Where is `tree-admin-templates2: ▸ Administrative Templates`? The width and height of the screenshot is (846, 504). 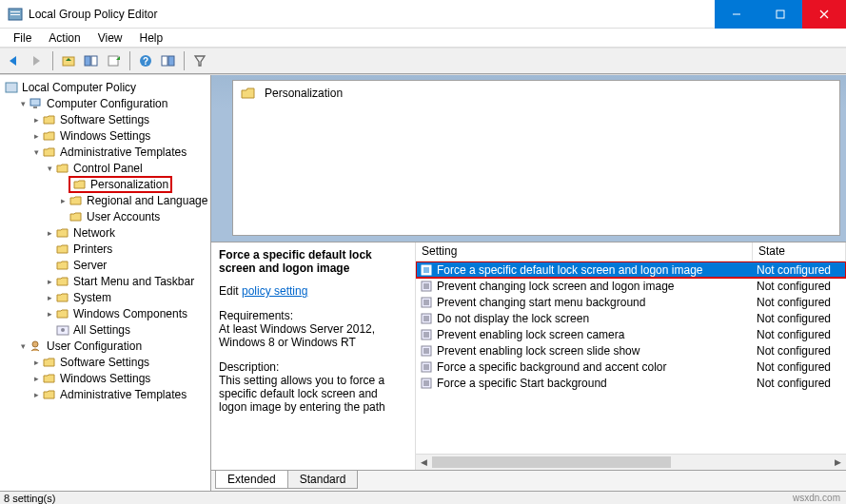
tree-admin-templates2: ▸ Administrative Templates is located at coordinates (107, 394).